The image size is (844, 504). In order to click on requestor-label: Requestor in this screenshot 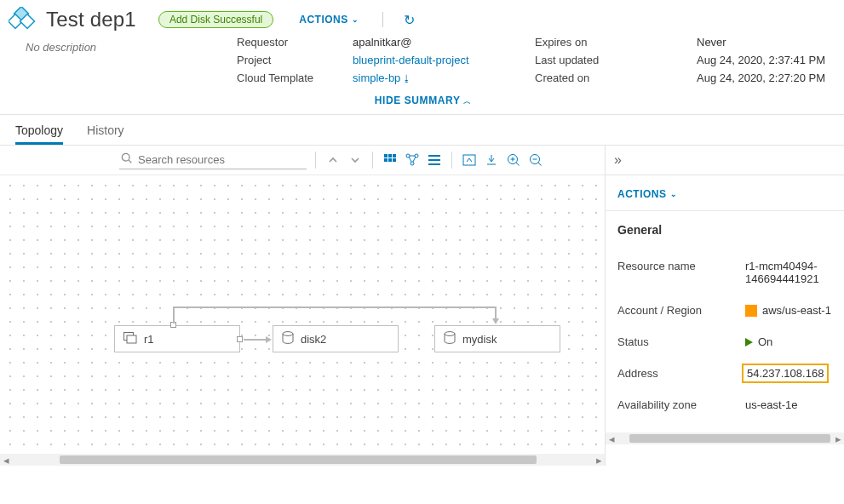, I will do `click(292, 43)`.